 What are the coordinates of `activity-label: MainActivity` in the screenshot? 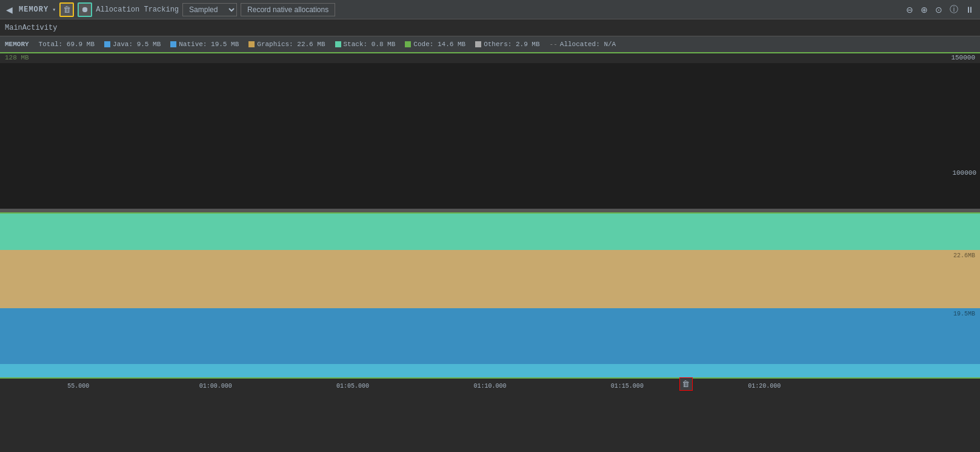 It's located at (31, 28).